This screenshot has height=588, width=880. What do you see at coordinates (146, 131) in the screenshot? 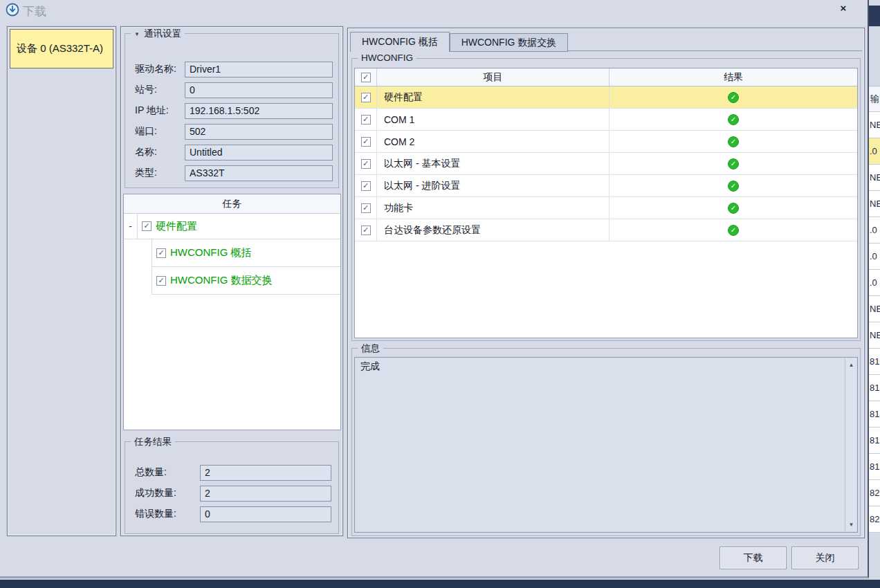
I see `port-label: 端口:` at bounding box center [146, 131].